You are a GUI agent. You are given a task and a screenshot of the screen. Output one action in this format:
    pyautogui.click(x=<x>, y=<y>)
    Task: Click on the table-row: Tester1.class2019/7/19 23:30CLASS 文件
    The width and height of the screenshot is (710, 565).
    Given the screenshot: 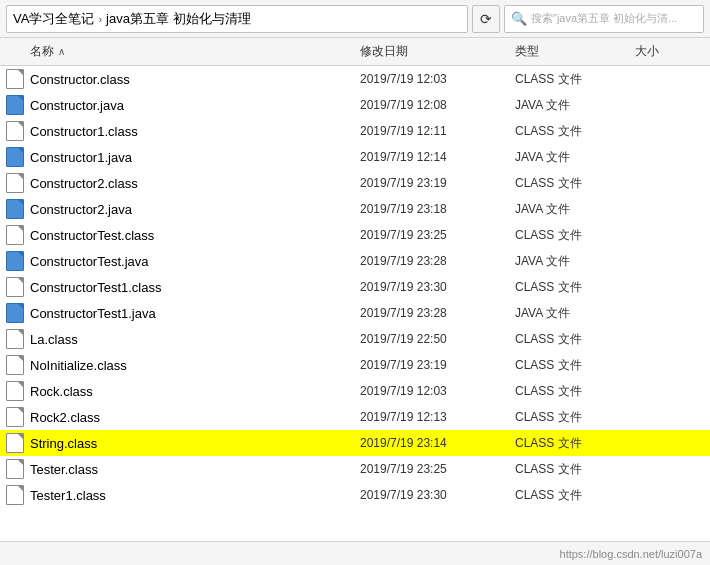 What is the action you would take?
    pyautogui.click(x=355, y=495)
    